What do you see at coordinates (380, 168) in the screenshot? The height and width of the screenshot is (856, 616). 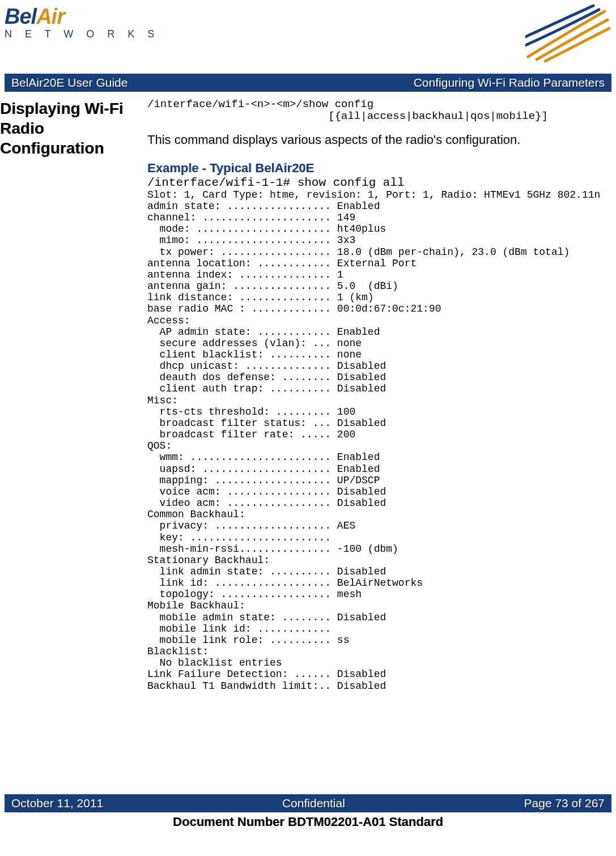 I see `example-heading: Example - Typical BelAir20E` at bounding box center [380, 168].